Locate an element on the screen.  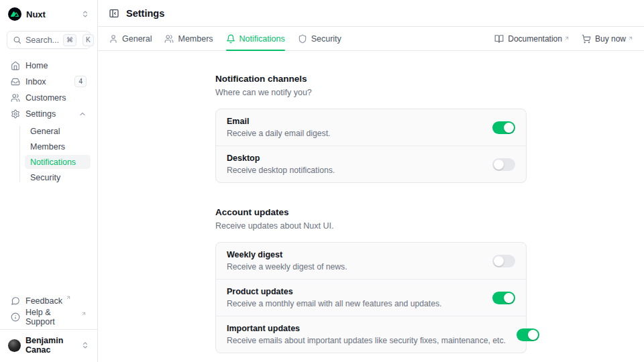
page-title: Settings is located at coordinates (145, 13).